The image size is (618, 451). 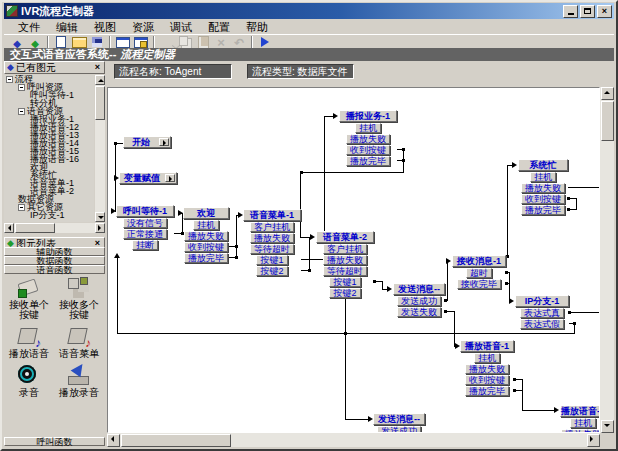 I want to click on flow-node-system-busy: 系统忙挂机播放失败收到按键播放完毕, so click(x=543, y=187).